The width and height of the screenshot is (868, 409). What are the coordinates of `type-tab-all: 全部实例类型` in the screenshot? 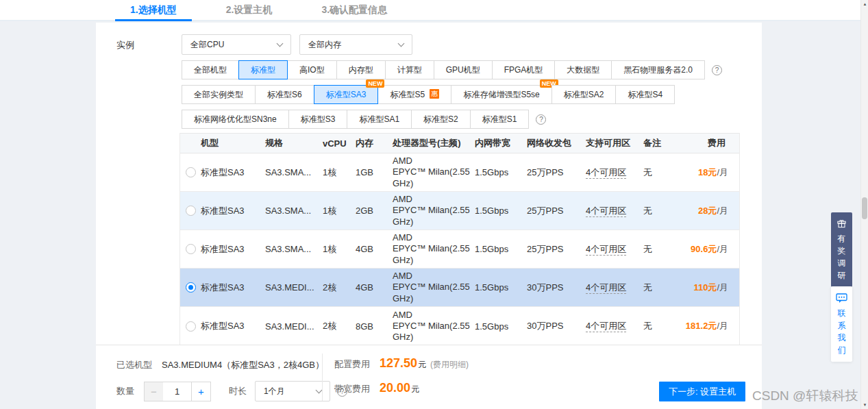 It's located at (219, 95).